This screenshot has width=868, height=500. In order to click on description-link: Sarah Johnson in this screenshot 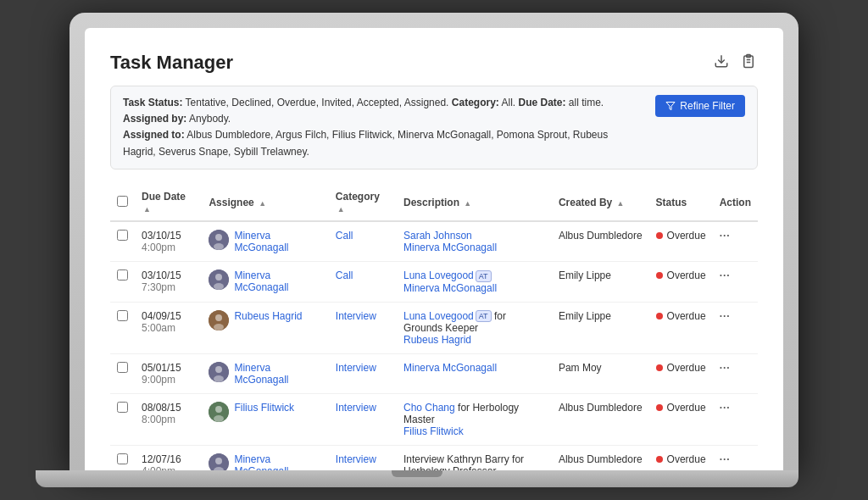, I will do `click(437, 236)`.